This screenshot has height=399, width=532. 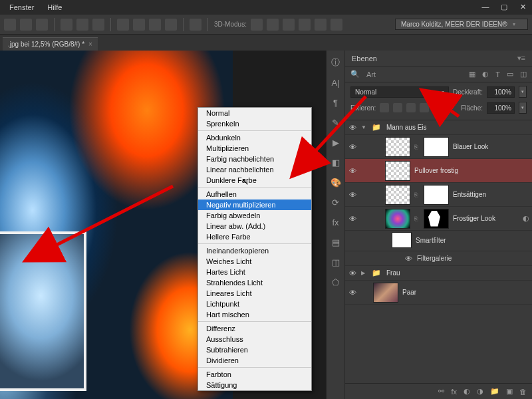 What do you see at coordinates (462, 24) in the screenshot?
I see `user-dropdown: Marco Kolditz, MEER DER IDEEN®` at bounding box center [462, 24].